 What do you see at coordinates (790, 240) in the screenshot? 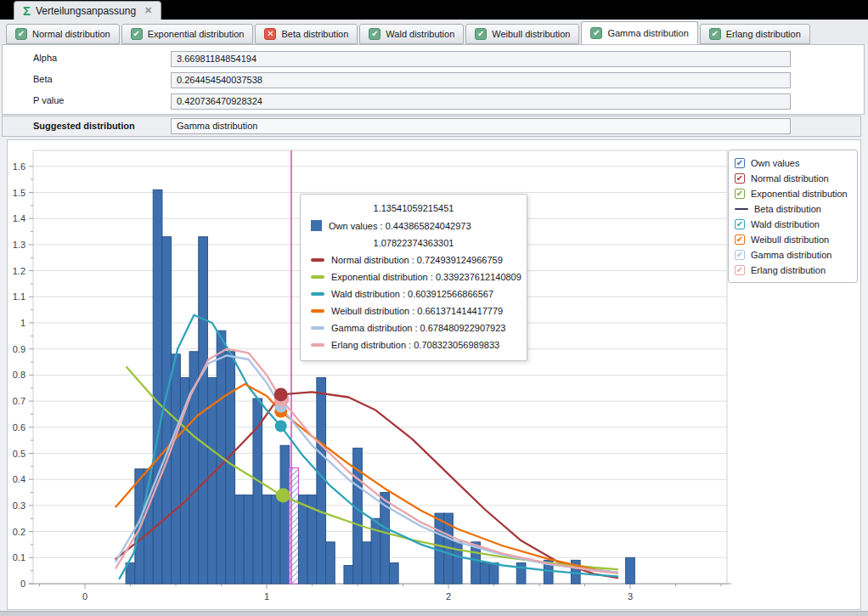
I see `legend-label: Weibull distribution` at bounding box center [790, 240].